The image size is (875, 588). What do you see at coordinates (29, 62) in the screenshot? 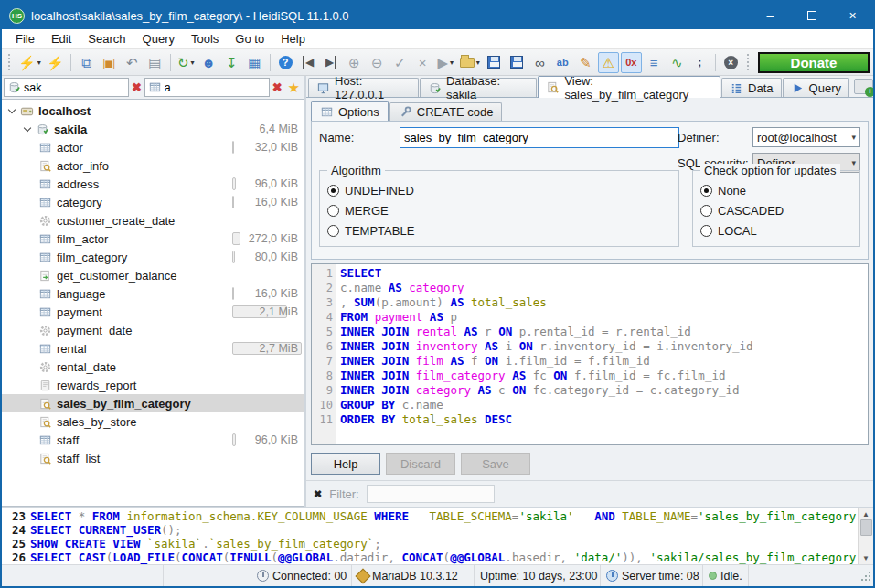
I see `open-session-button: ⚡▾` at bounding box center [29, 62].